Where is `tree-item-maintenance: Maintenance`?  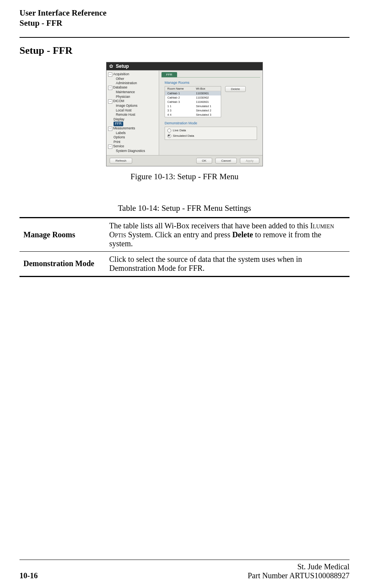
tree-item-maintenance: Maintenance is located at coordinates (133, 92).